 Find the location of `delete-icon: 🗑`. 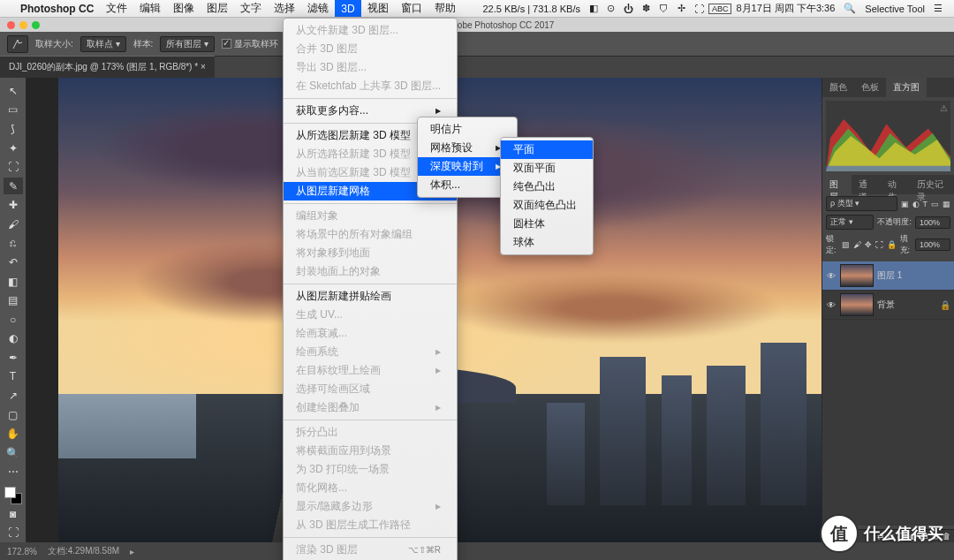

delete-icon: 🗑 is located at coordinates (947, 536).